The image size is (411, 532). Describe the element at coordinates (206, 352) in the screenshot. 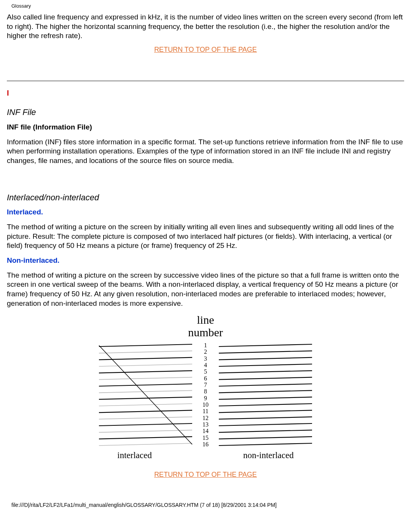

I see `svg-text: 2` at that location.